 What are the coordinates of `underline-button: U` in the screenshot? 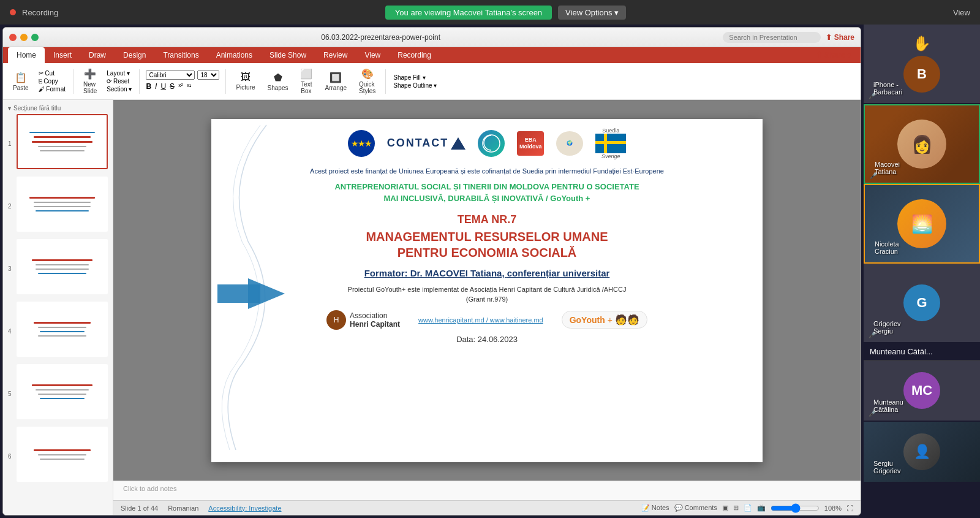 It's located at (163, 86).